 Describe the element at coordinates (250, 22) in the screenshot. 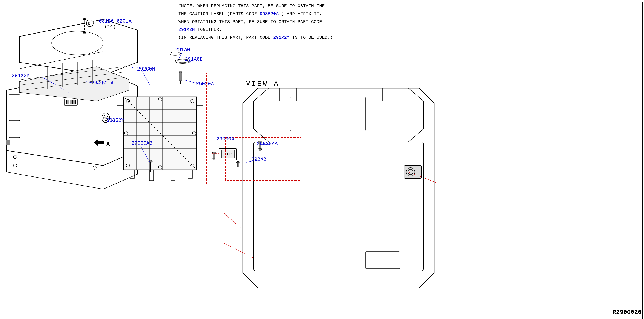

I see `note-line3: WHEN OBTAINING THIS PART, BE SURE TO OBT…` at that location.